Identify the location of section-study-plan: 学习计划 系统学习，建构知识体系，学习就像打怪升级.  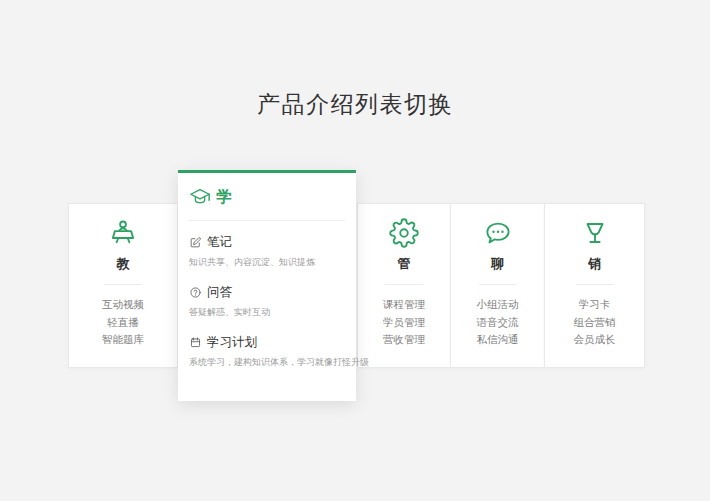
(267, 352).